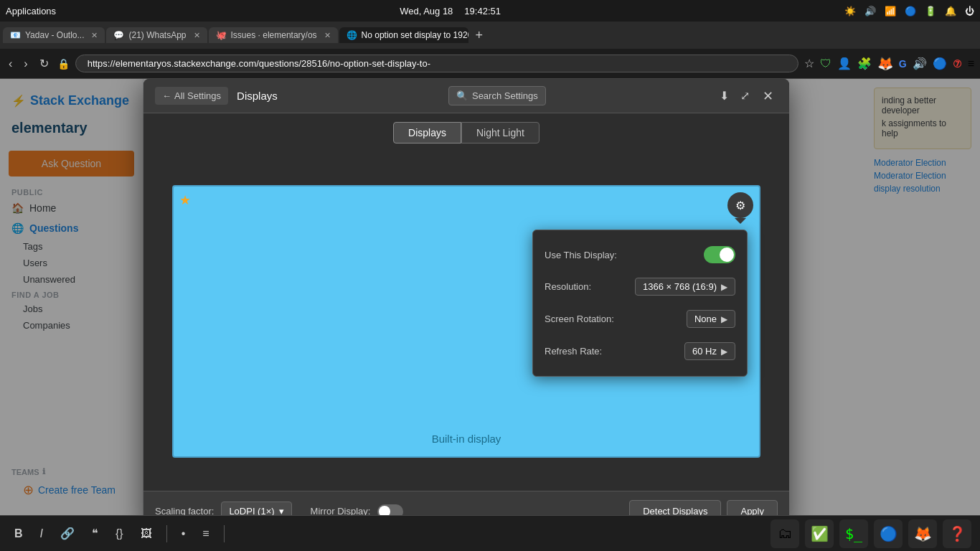 This screenshot has height=551, width=980. What do you see at coordinates (184, 534) in the screenshot?
I see `unordered-list-button: •` at bounding box center [184, 534].